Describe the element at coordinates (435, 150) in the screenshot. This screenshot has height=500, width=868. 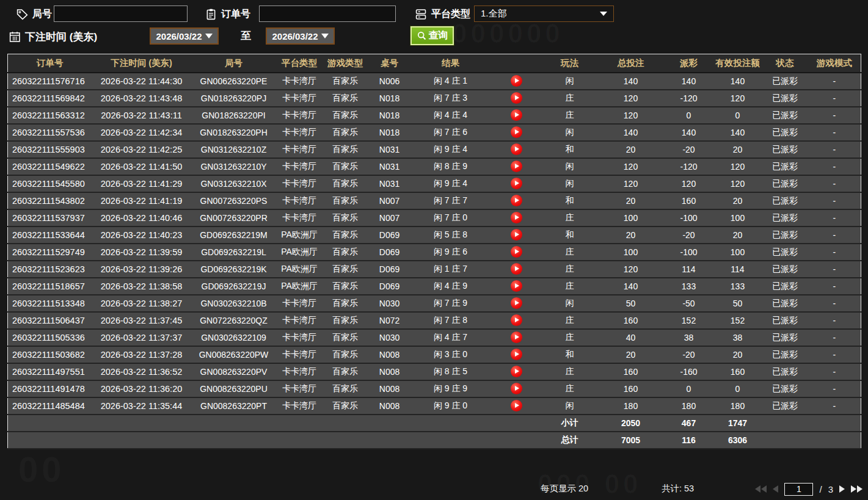
I see `table-row: 2603221115559032026-03-22 11:42:25GN0312…` at that location.